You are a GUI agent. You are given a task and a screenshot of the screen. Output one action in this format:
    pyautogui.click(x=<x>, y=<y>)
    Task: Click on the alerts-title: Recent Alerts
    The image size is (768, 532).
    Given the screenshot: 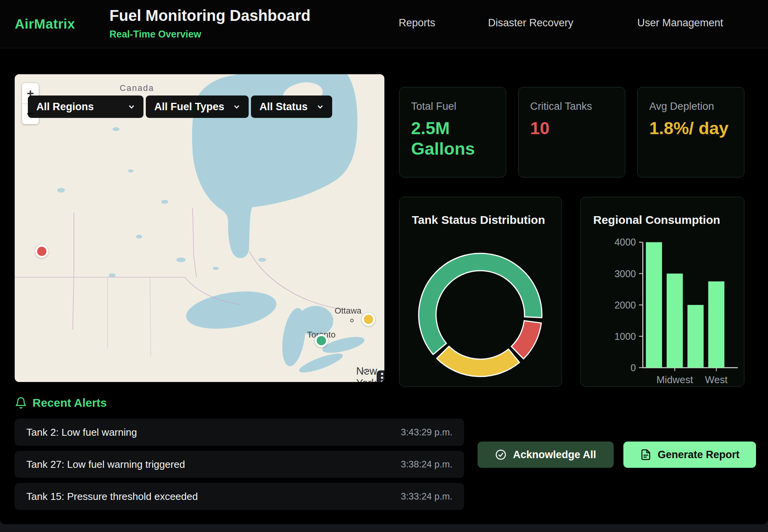 What is the action you would take?
    pyautogui.click(x=70, y=403)
    